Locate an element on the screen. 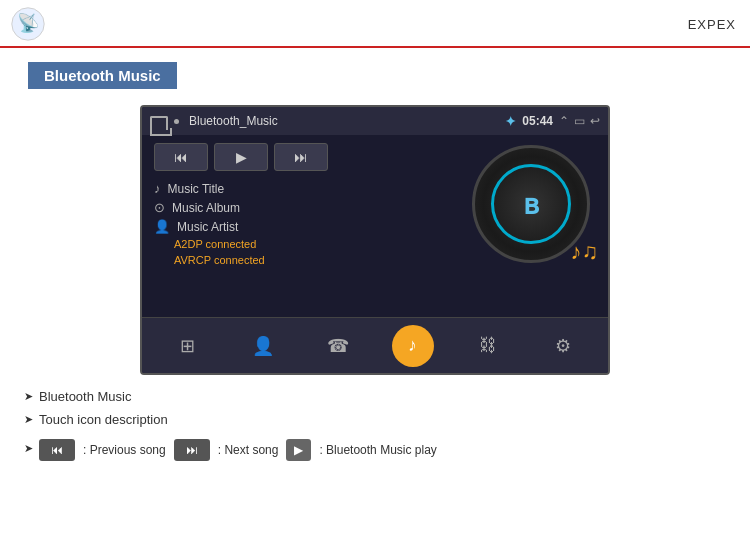 This screenshot has width=750, height=548. track-album-row: ⊙ Music Album is located at coordinates (306, 208).